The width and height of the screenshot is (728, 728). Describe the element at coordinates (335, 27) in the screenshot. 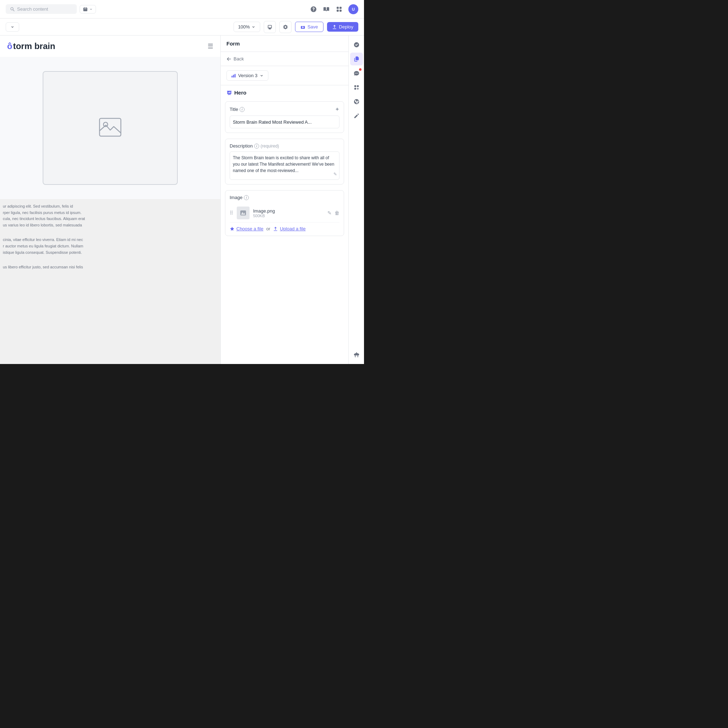

I see `deploy-icon` at that location.